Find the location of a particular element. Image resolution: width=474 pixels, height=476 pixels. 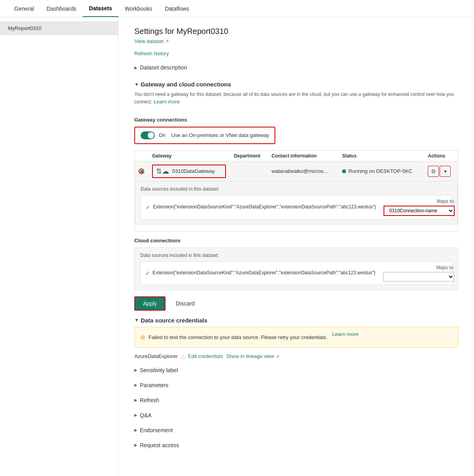

nav-dataflows: Dataflows is located at coordinates (177, 9).